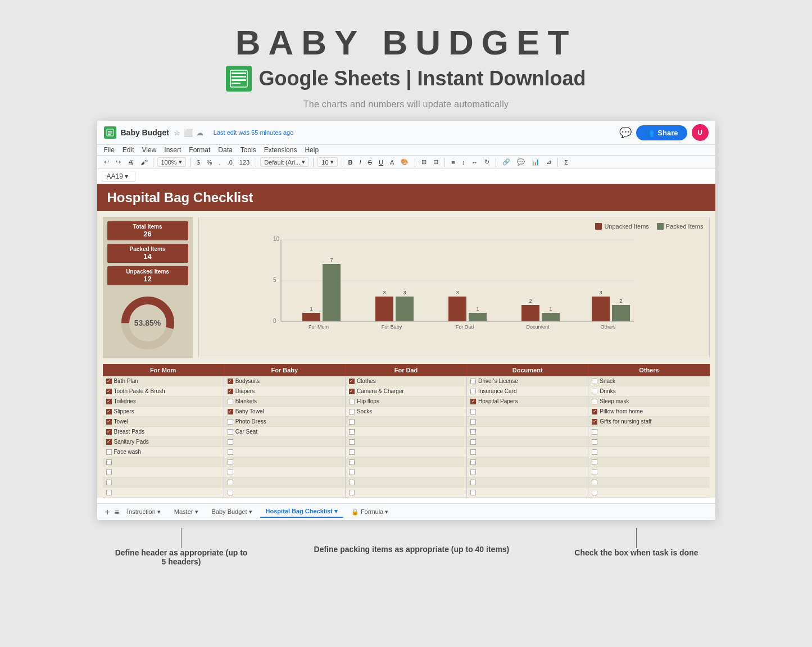  I want to click on filter-btn: ⊿, so click(548, 162).